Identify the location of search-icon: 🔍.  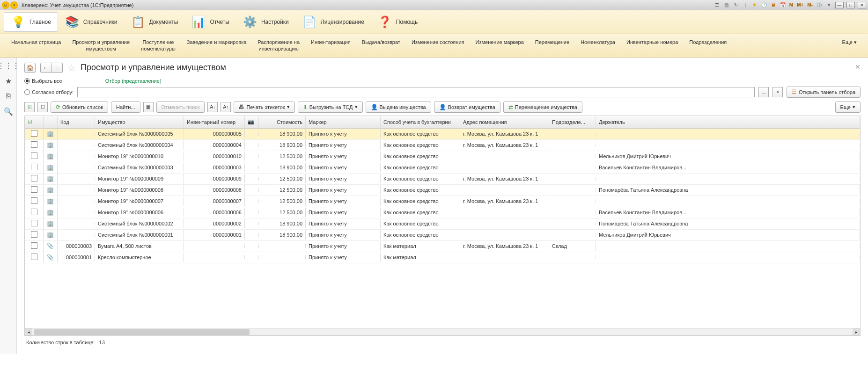
(8, 111).